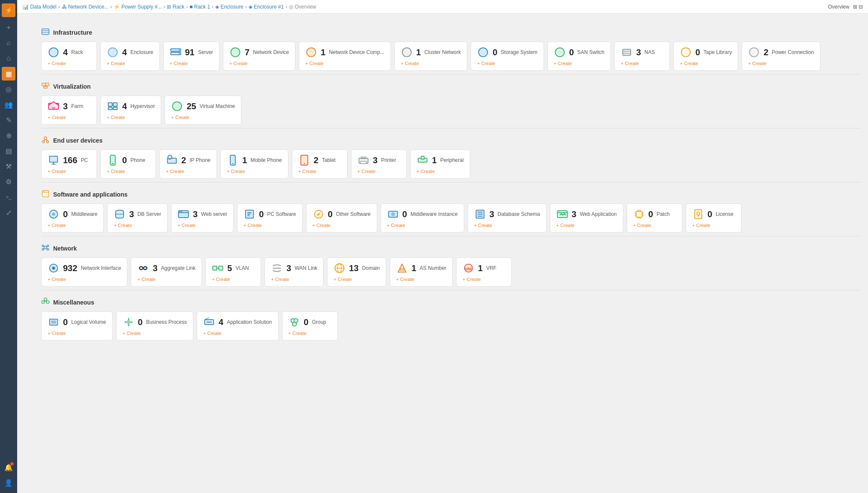 This screenshot has width=868, height=493. Describe the element at coordinates (137, 218) in the screenshot. I see `card-db-server: 3DB Server+ Create` at that location.